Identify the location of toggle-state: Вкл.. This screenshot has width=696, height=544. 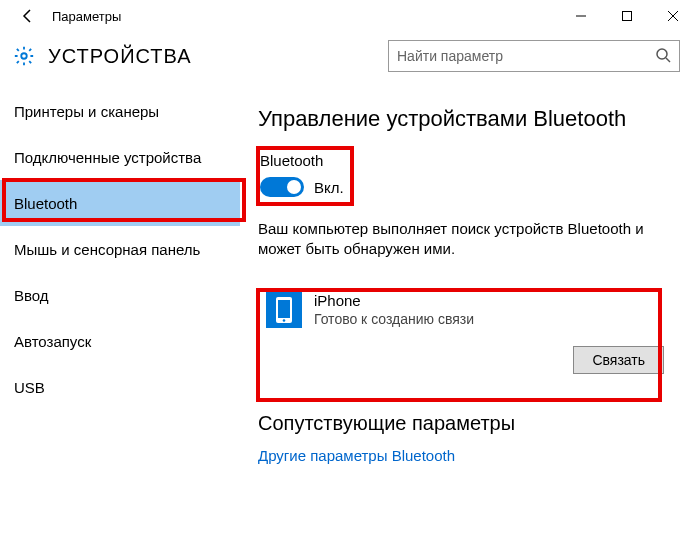
(329, 188).